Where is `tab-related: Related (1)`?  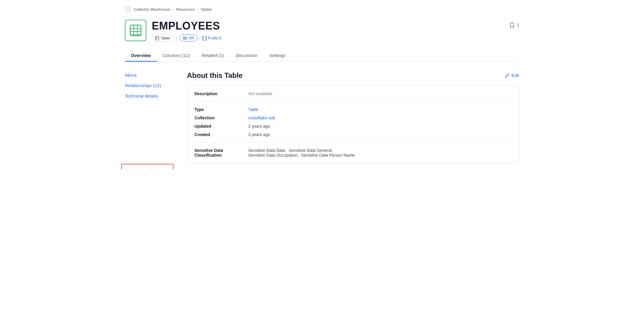
tab-related: Related (1) is located at coordinates (213, 56).